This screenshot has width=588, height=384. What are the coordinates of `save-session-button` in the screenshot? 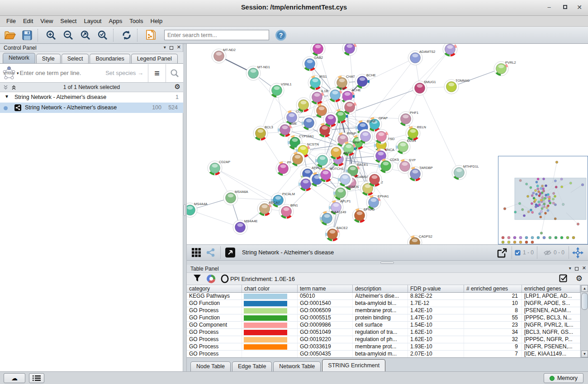 It's located at (27, 35).